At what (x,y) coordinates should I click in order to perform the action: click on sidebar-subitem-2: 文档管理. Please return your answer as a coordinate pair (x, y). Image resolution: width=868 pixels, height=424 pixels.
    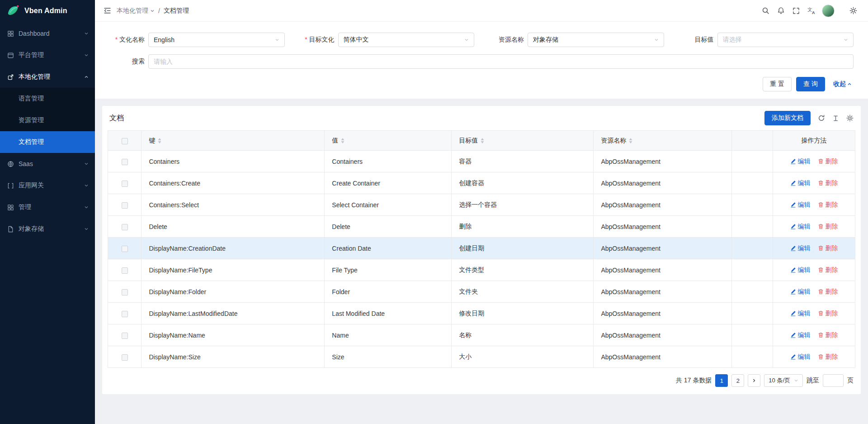
    Looking at the image, I should click on (47, 142).